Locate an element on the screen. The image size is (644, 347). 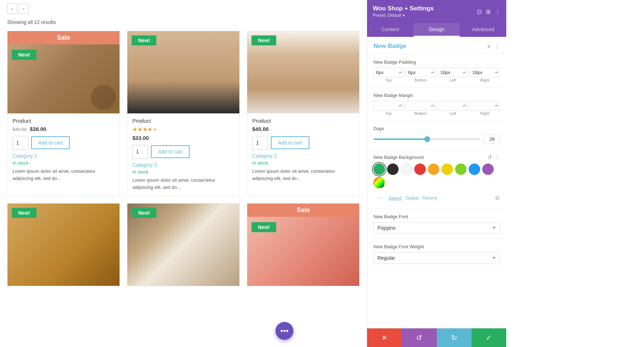
swatch-white is located at coordinates (406, 169).